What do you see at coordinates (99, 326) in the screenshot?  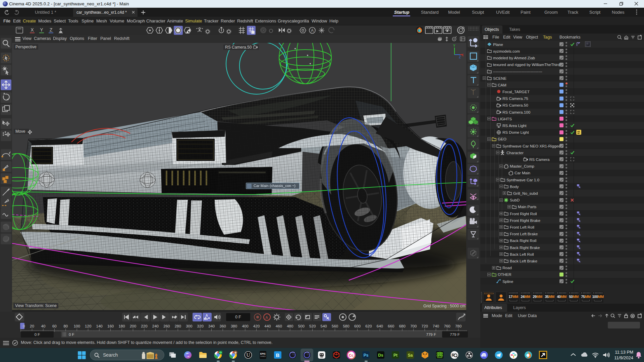 I see `svg-text: 140` at bounding box center [99, 326].